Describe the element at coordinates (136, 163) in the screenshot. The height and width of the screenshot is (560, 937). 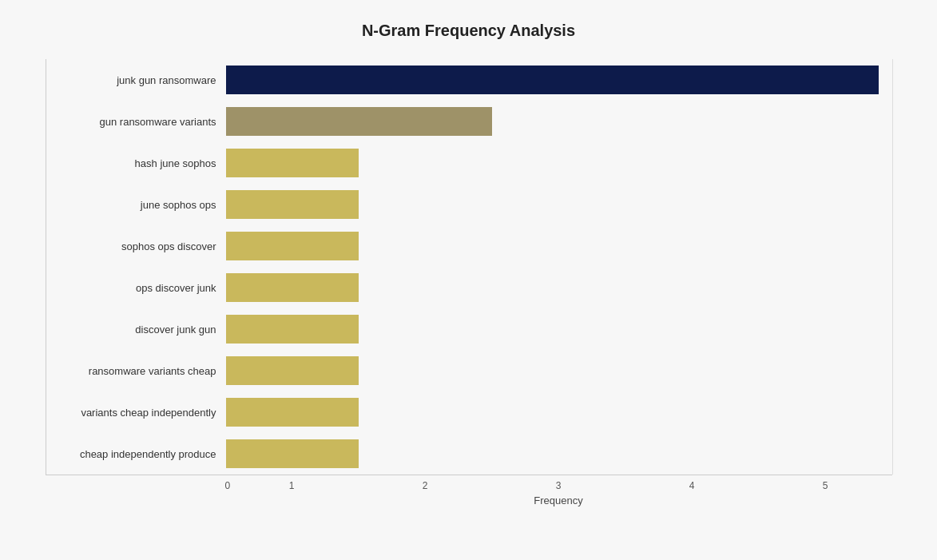
I see `bar-label: hash june sophos` at that location.